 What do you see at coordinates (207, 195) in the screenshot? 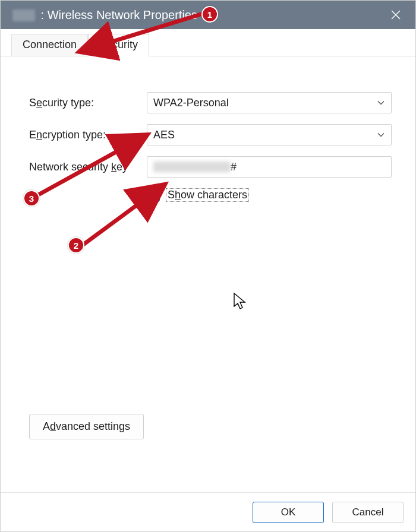
I see `show-characters-label: Show characters` at bounding box center [207, 195].